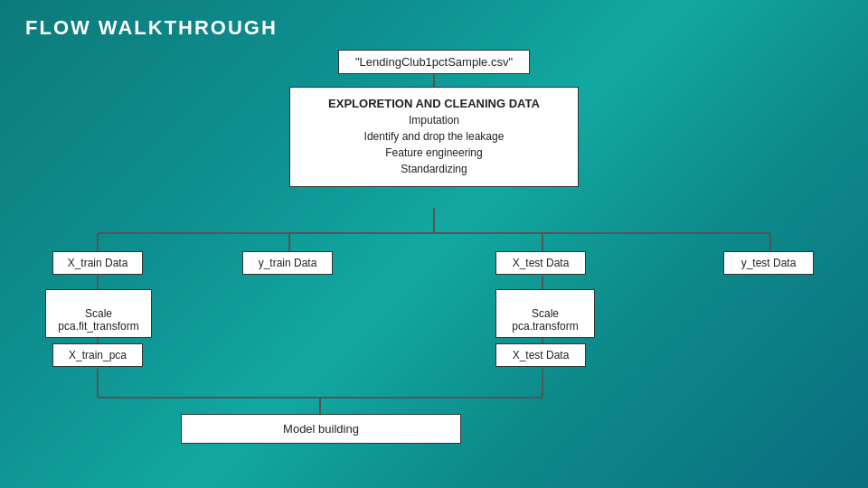 The height and width of the screenshot is (488, 868). I want to click on page-title: FLOW WALKTHROUGH, so click(152, 28).